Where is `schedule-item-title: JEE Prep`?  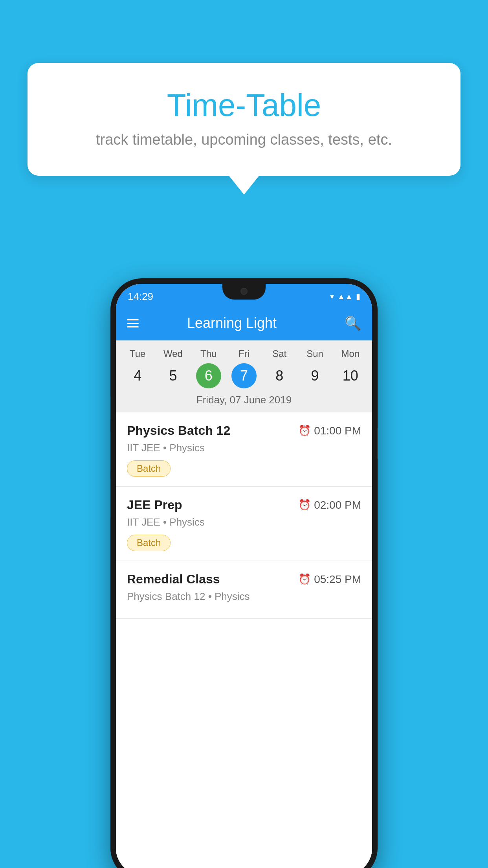 schedule-item-title: JEE Prep is located at coordinates (155, 505).